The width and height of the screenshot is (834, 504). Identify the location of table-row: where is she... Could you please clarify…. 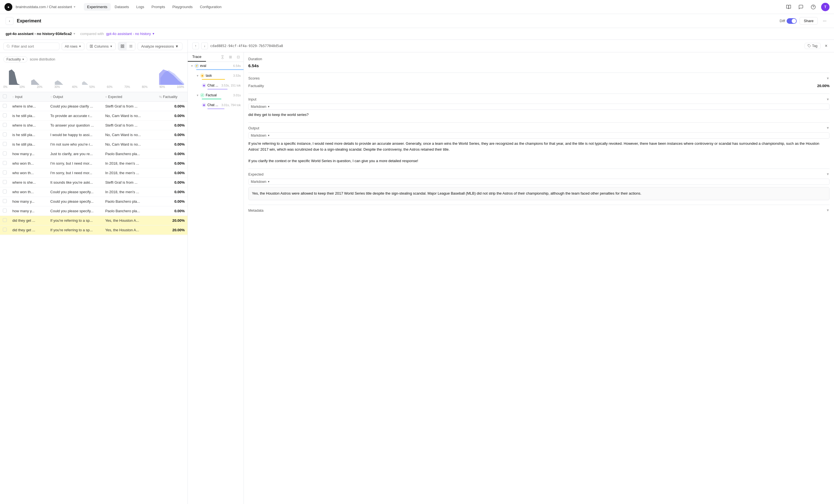
(94, 106).